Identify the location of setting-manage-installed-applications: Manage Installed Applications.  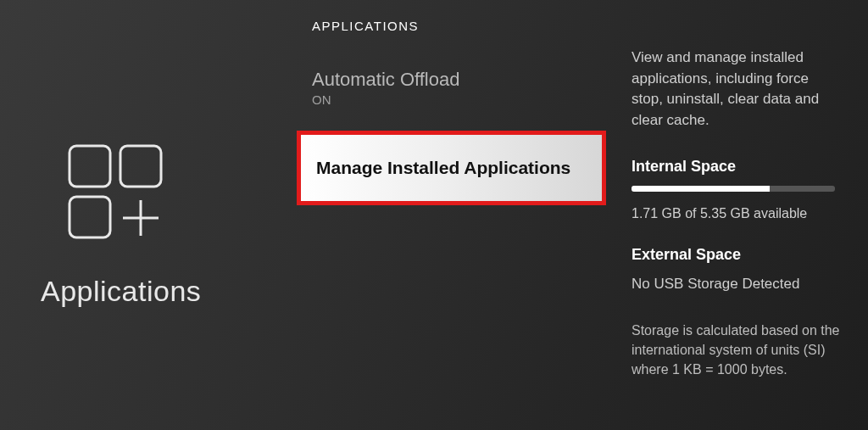
(451, 168).